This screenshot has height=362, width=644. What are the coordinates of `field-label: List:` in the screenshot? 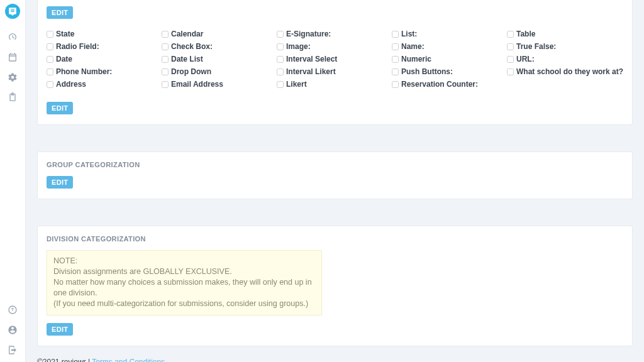 It's located at (409, 34).